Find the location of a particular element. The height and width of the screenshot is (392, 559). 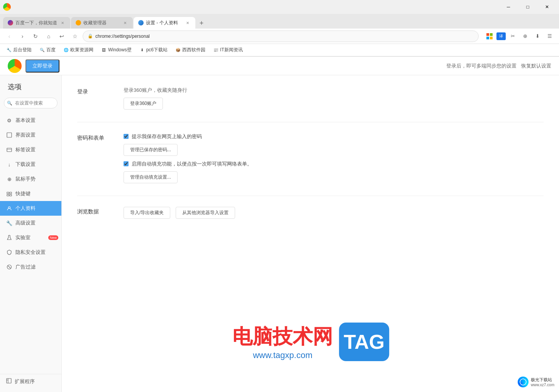

bookmark-windows: 🖼 Windows壁 is located at coordinates (117, 50).